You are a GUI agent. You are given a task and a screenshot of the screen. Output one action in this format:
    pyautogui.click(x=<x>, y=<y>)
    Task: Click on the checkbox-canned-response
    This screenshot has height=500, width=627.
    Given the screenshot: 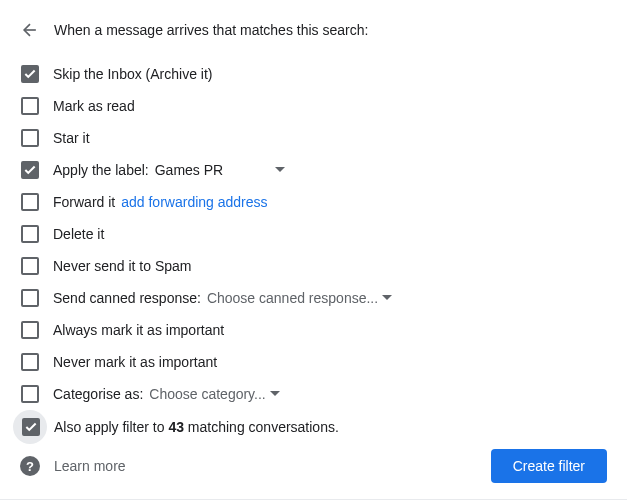 What is the action you would take?
    pyautogui.click(x=30, y=298)
    